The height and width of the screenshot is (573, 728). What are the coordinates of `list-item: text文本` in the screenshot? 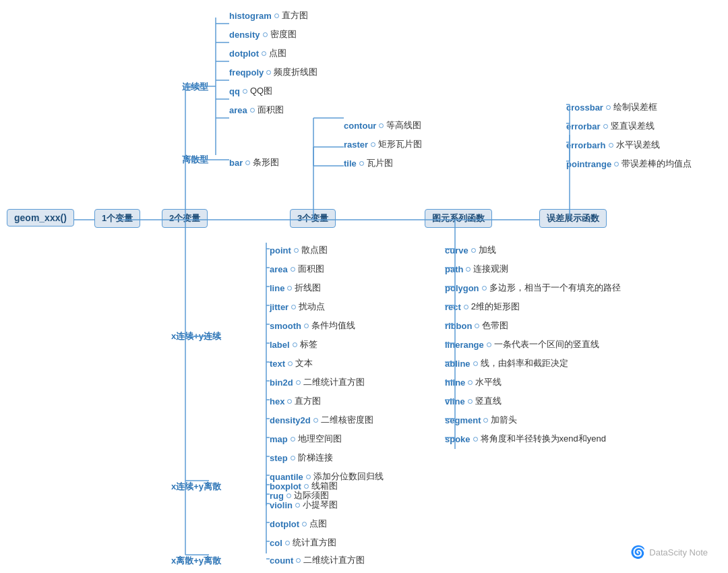 It's located at (291, 363).